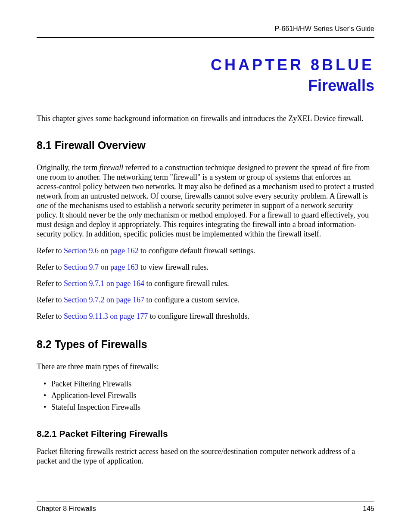 The height and width of the screenshot is (532, 411). Describe the element at coordinates (206, 65) in the screenshot. I see `chapter-label: CHAPTER 8BLUE` at that location.